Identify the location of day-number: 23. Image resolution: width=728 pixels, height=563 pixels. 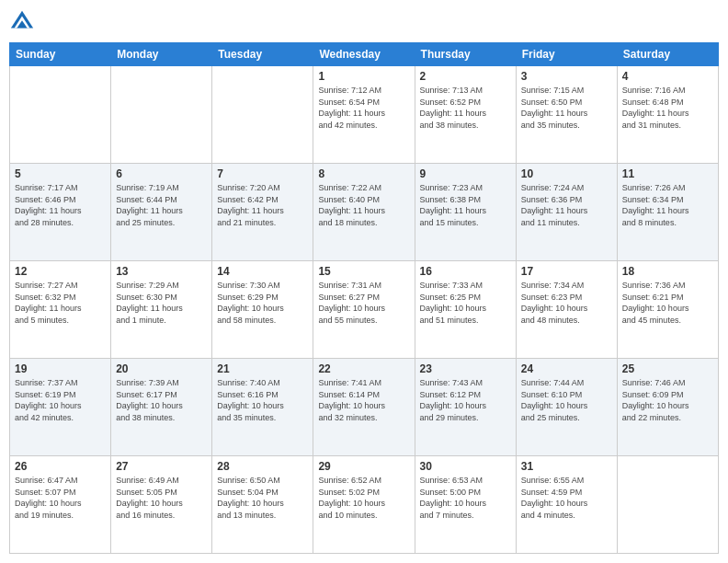
(465, 369).